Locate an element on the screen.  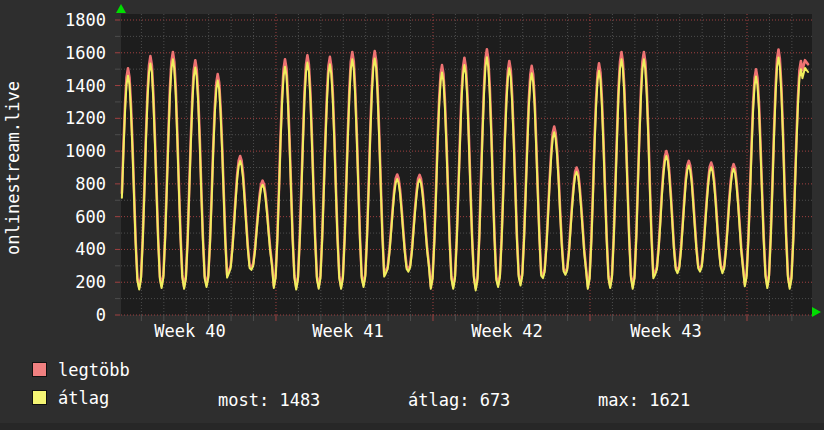
y-tick-label: 1600 is located at coordinates (62, 53).